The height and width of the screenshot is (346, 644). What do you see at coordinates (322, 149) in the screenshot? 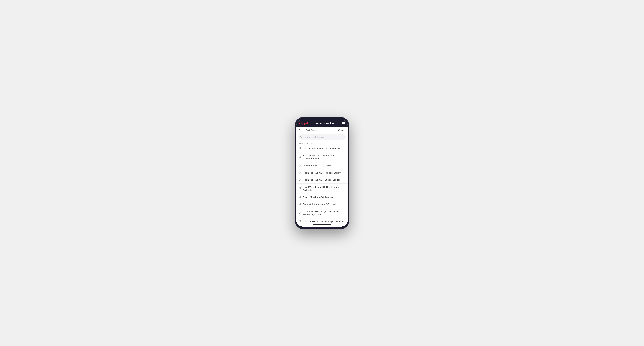
I see `list-item: Central London Golf Centre, London` at bounding box center [322, 149].